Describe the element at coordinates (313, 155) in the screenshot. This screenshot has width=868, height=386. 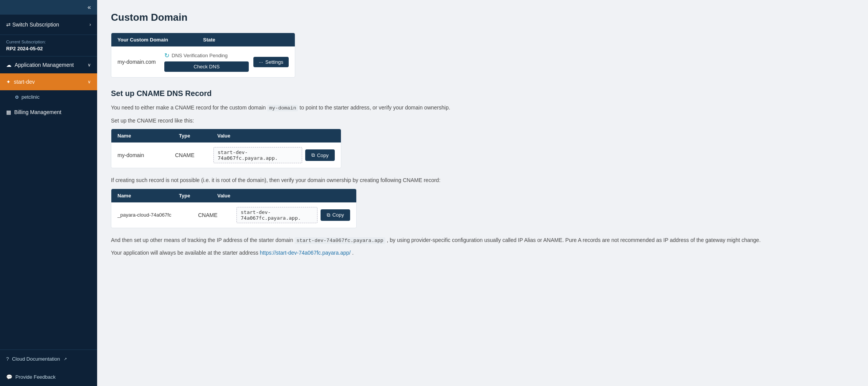
I see `copy-icon-1: ⧉` at that location.